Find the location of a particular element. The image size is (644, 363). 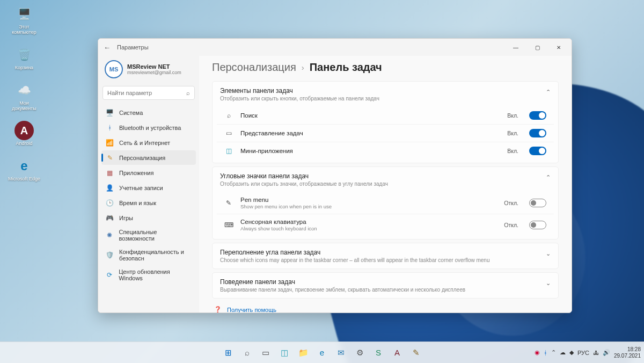

desktop-icon-edge: eMicrosoft Edge is located at coordinates (24, 169).